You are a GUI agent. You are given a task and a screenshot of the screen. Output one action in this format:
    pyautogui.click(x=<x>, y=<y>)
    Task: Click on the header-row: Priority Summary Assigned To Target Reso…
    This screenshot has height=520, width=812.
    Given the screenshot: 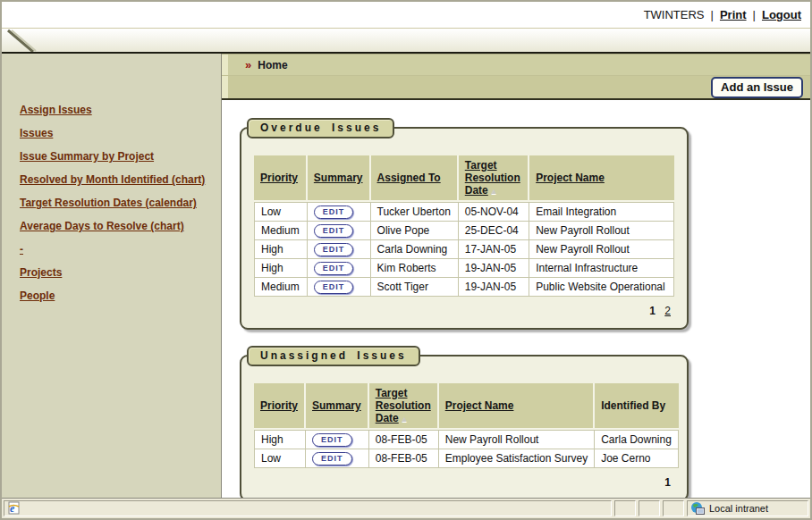 What is the action you would take?
    pyautogui.click(x=464, y=179)
    